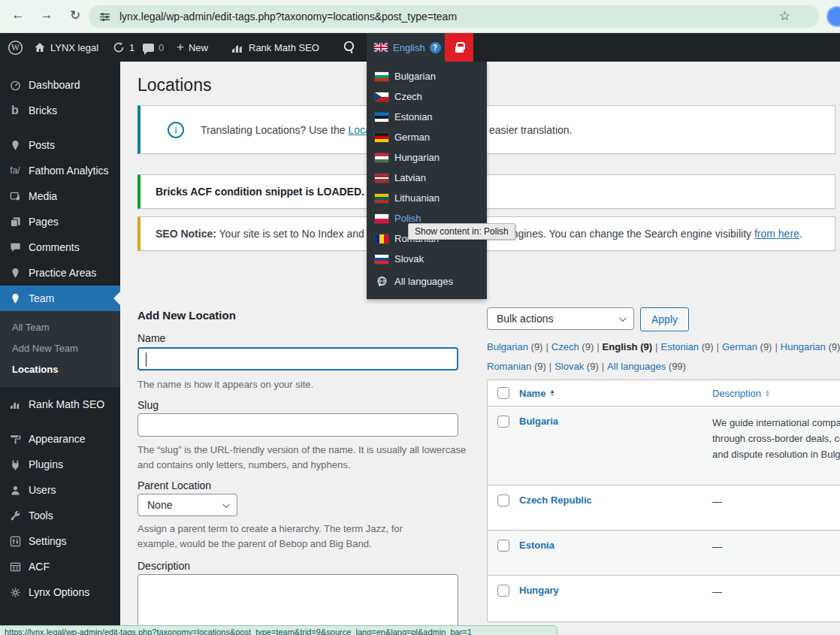  What do you see at coordinates (561, 319) in the screenshot?
I see `bulk-actions-select: Bulk actions` at bounding box center [561, 319].